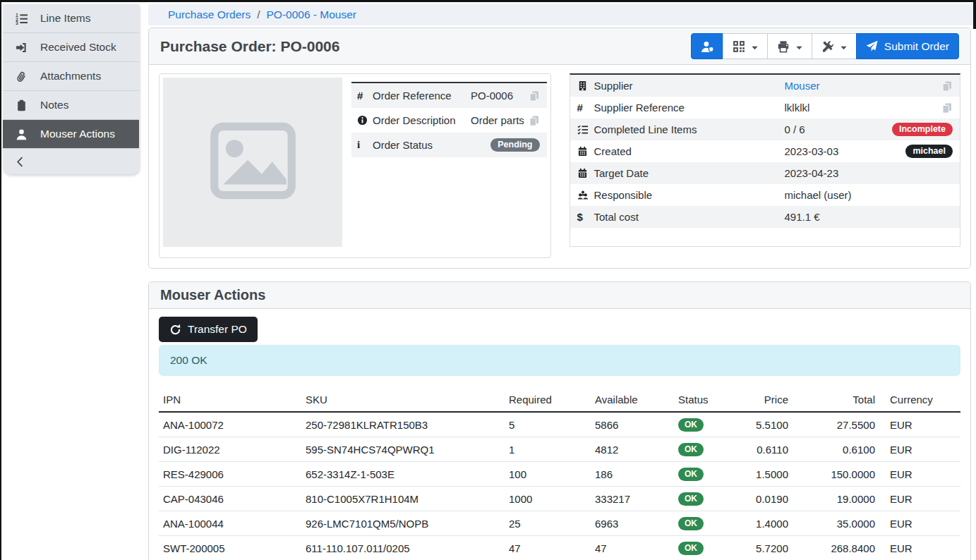  I want to click on cell-required: 1, so click(548, 450).